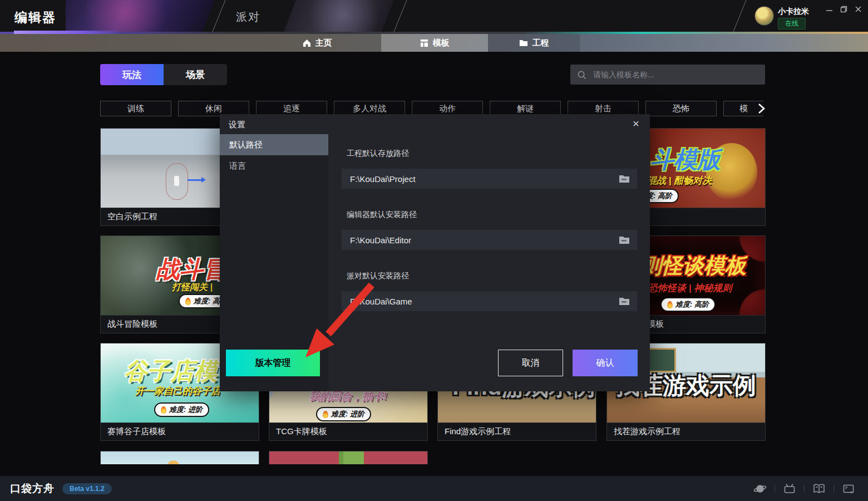 The image size is (868, 501). What do you see at coordinates (132, 324) in the screenshot?
I see `template-caption: 战斗冒险模板` at bounding box center [132, 324].